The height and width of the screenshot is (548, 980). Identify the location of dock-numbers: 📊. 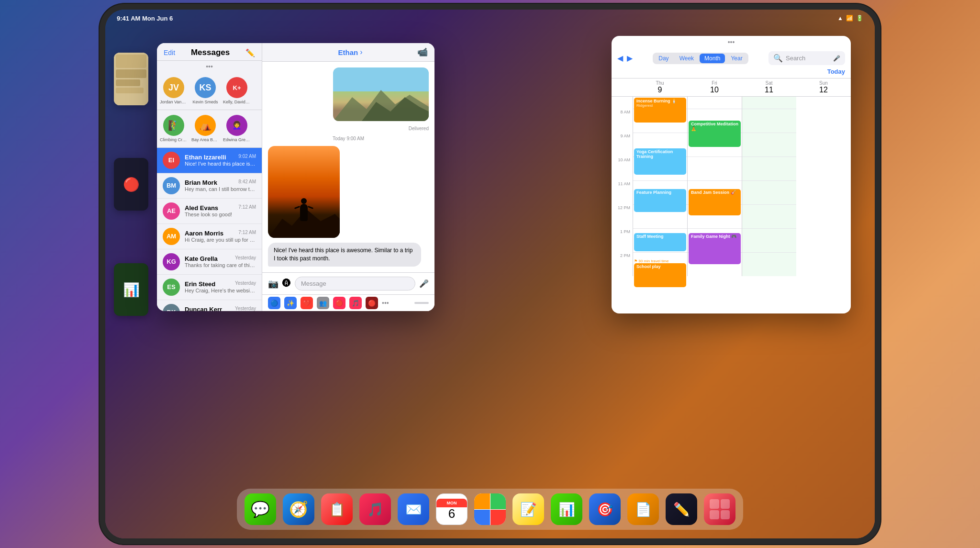
(567, 509).